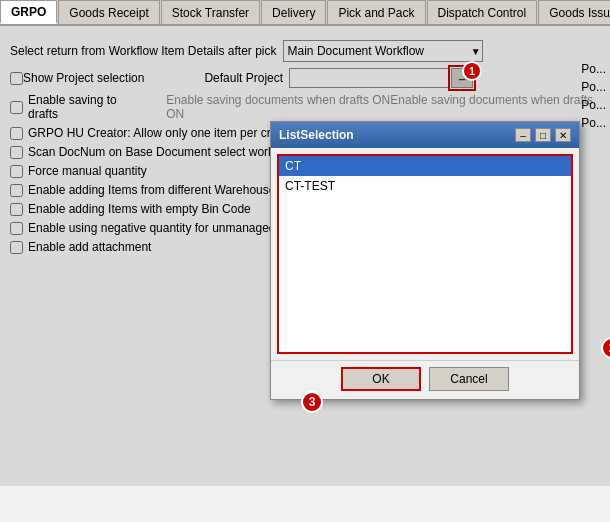  What do you see at coordinates (425, 135) in the screenshot?
I see `dialog-titlebar: ListSelection – □ ✕` at bounding box center [425, 135].